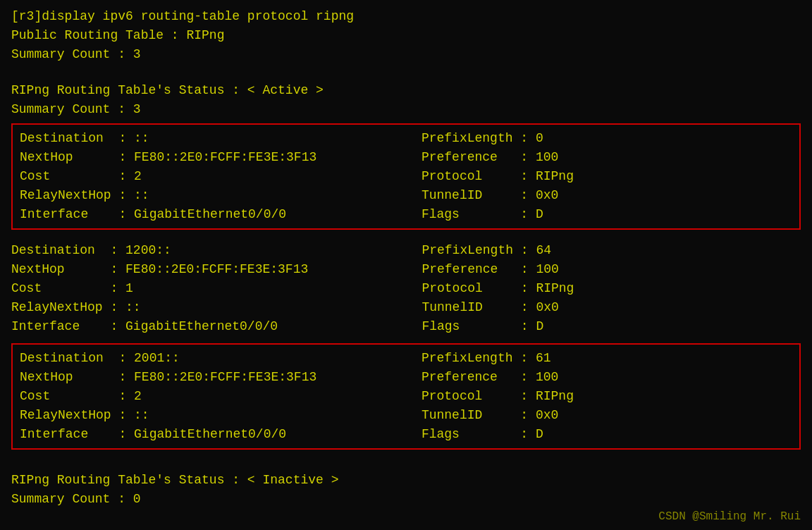  What do you see at coordinates (607, 378) in the screenshot?
I see `route3-preference: Preference : 100` at bounding box center [607, 378].